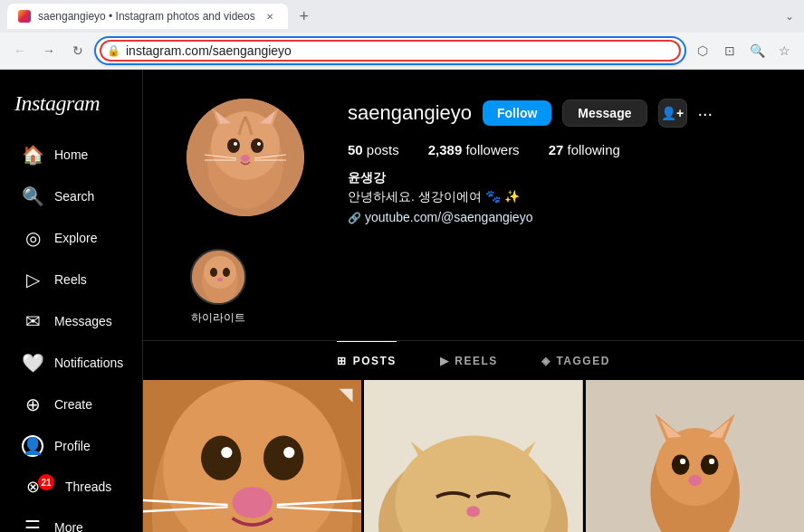  Describe the element at coordinates (400, 51) in the screenshot. I see `url-text: instagram.com/saengangieyo` at that location.